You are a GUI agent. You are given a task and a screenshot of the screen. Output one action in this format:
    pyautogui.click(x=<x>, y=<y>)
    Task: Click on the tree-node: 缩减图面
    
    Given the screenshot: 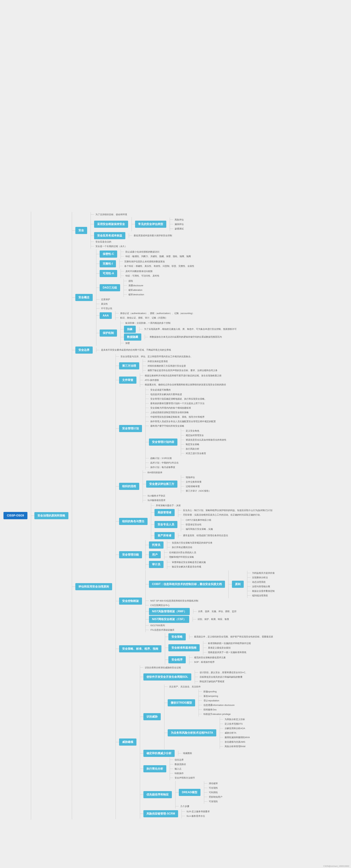 What is the action you would take?
    pyautogui.click(x=187, y=753)
    